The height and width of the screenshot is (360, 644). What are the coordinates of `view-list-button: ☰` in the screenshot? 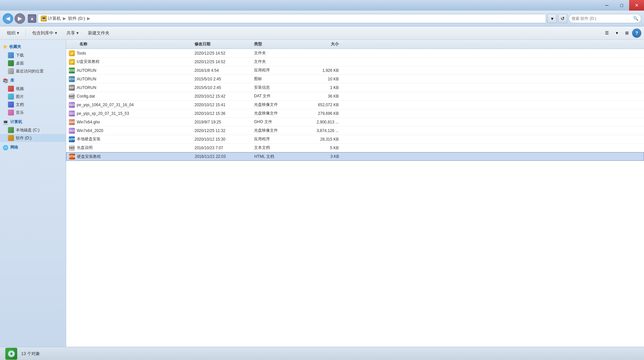 It's located at (607, 33).